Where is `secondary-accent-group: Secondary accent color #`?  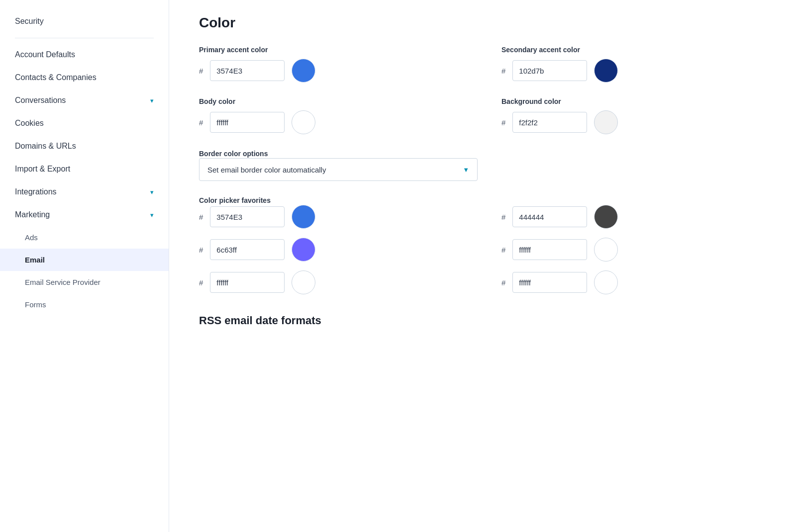
secondary-accent-group: Secondary accent color # is located at coordinates (633, 64).